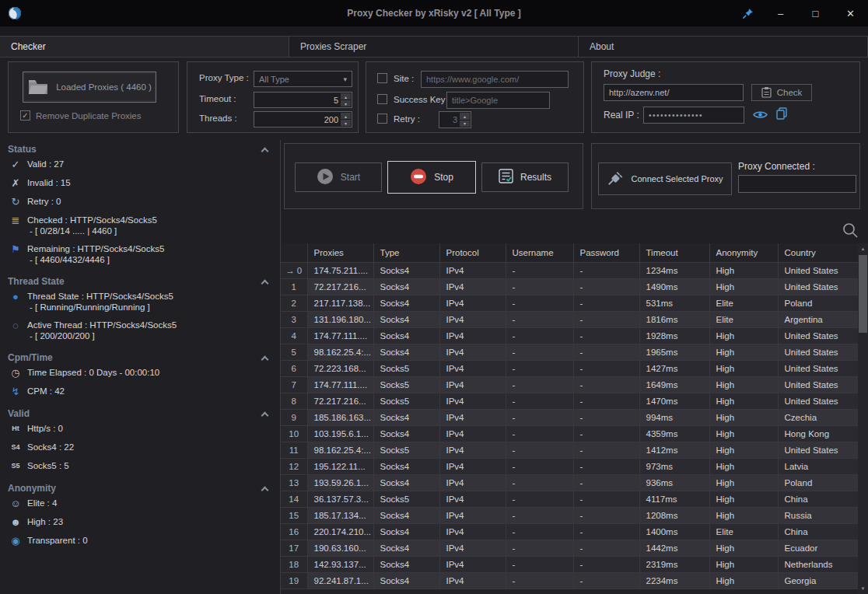 The width and height of the screenshot is (868, 594). Describe the element at coordinates (383, 100) in the screenshot. I see `success-key-checkbox` at that location.